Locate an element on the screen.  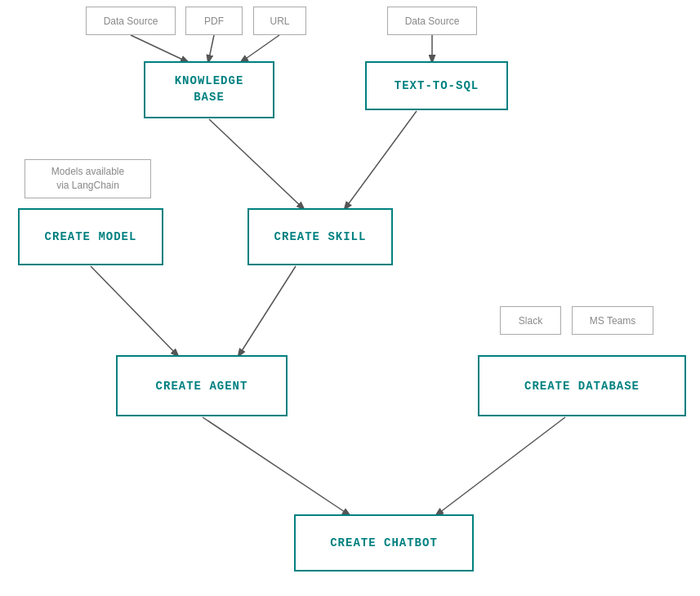
text-to-sql-node: TEXT-TO-SQL is located at coordinates (436, 86).